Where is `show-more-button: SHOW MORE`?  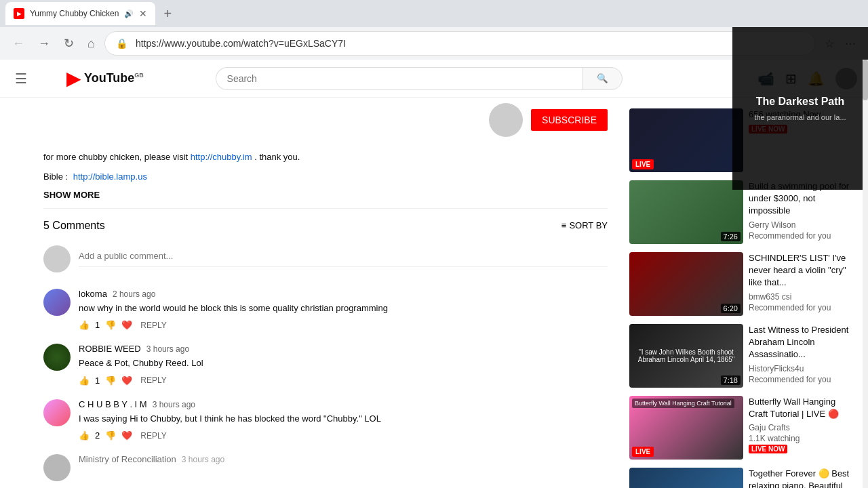 show-more-button: SHOW MORE is located at coordinates (72, 195).